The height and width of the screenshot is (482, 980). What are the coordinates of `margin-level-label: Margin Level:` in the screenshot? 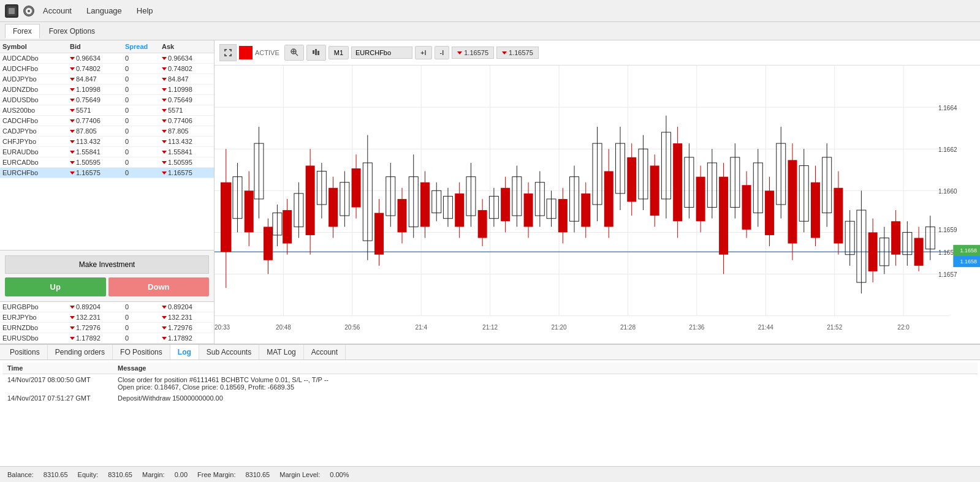 It's located at (300, 475).